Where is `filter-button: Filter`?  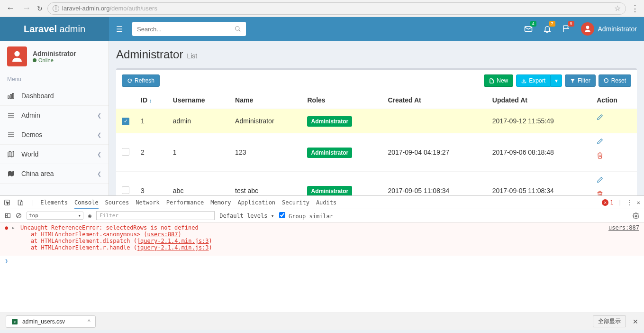
filter-button: Filter is located at coordinates (580, 81).